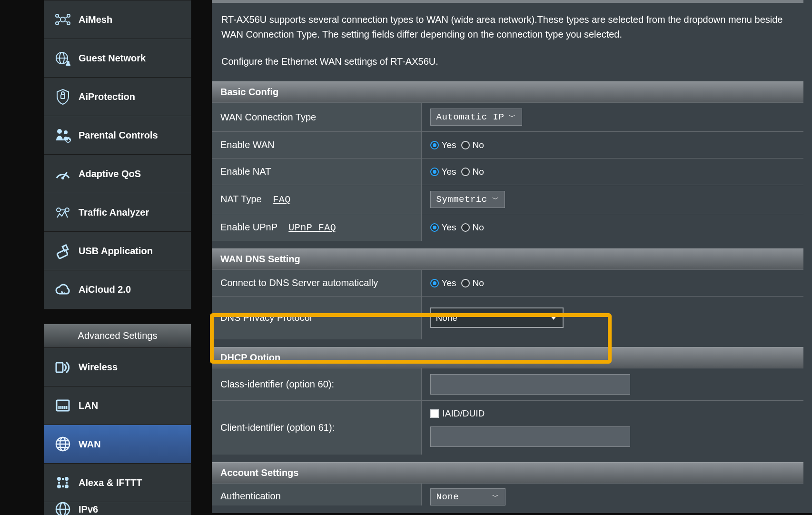 The height and width of the screenshot is (515, 812). I want to click on sidebar-item-aicloud: AiCloud 2.0, so click(118, 289).